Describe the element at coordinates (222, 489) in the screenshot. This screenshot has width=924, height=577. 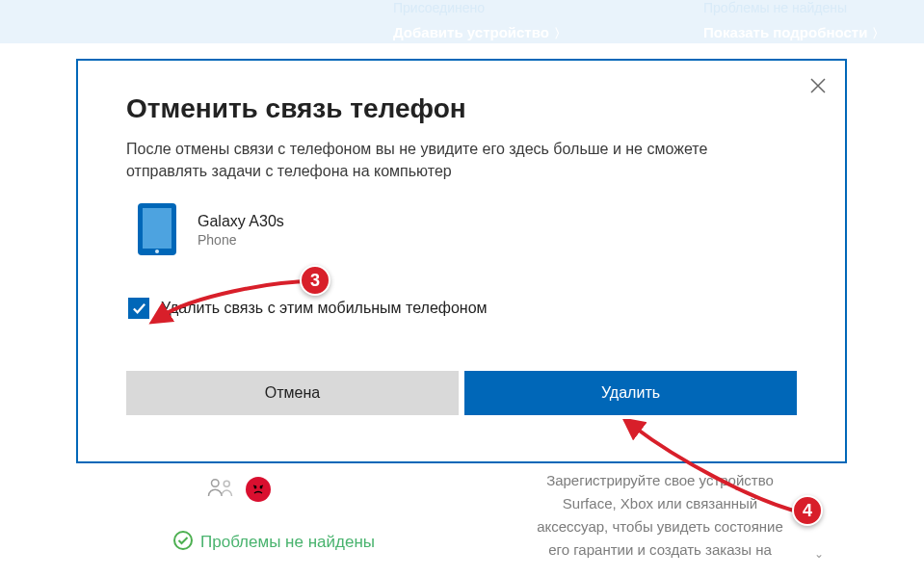
I see `people-icon` at that location.